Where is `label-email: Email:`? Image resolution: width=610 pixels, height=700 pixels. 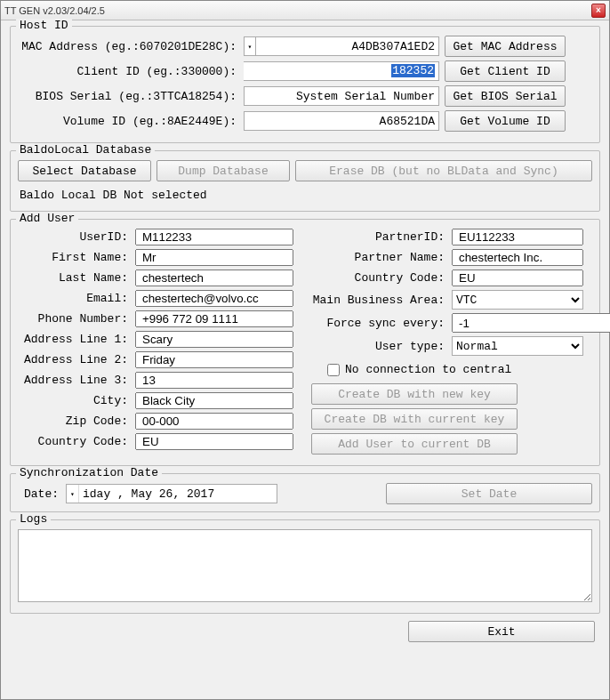
label-email: Email: is located at coordinates (74, 299).